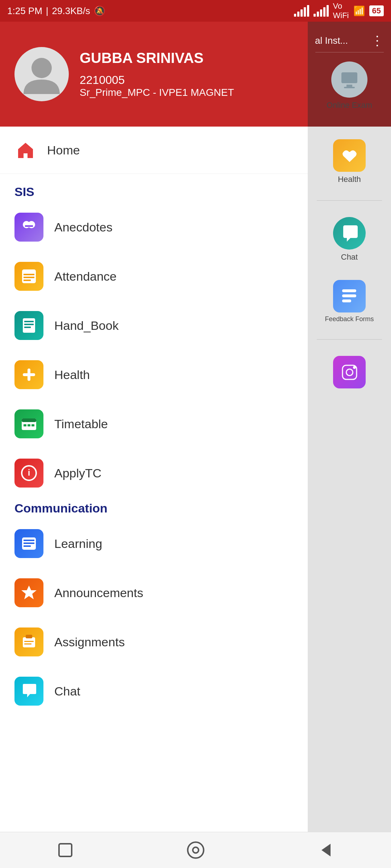 The width and height of the screenshot is (391, 868). I want to click on avatar, so click(42, 74).